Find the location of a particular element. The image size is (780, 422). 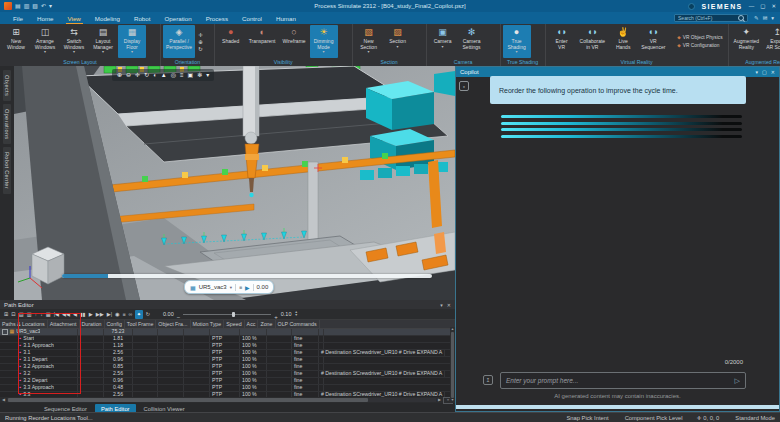

send-icon: ▷ is located at coordinates (738, 381).